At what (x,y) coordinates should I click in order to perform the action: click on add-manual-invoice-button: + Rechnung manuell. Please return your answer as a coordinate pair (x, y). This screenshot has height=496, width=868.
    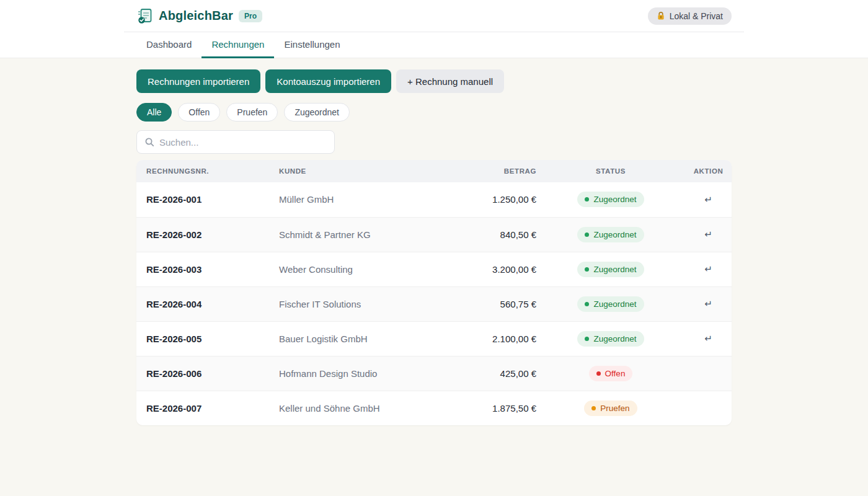
    Looking at the image, I should click on (450, 81).